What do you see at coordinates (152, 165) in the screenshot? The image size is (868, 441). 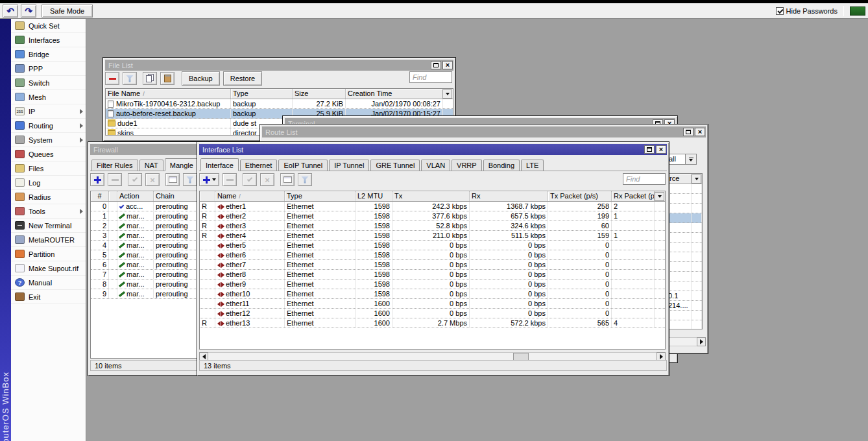 I see `tab-nat: NAT` at bounding box center [152, 165].